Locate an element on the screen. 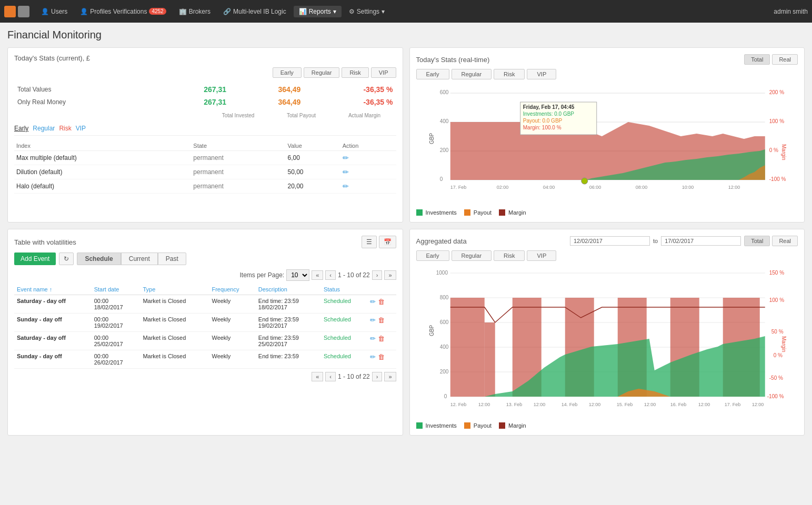  edit-icon-0: ✏ is located at coordinates (346, 158).